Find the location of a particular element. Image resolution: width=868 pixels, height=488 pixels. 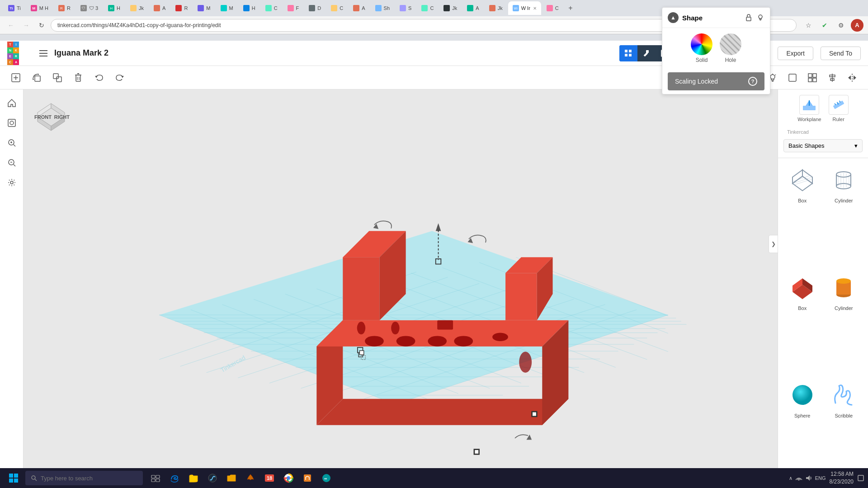

start-button is located at coordinates (14, 478).